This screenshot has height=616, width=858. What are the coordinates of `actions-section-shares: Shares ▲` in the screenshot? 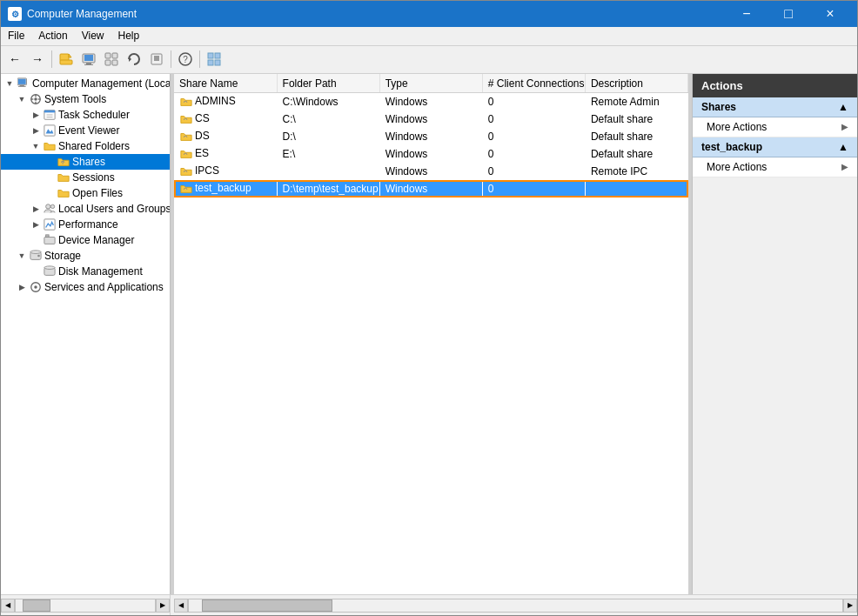 It's located at (774, 108).